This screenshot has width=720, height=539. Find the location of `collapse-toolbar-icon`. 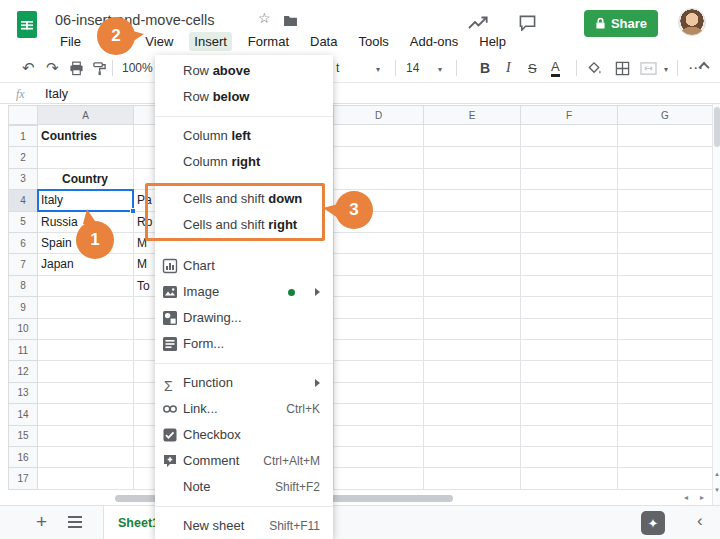

collapse-toolbar-icon is located at coordinates (705, 67).